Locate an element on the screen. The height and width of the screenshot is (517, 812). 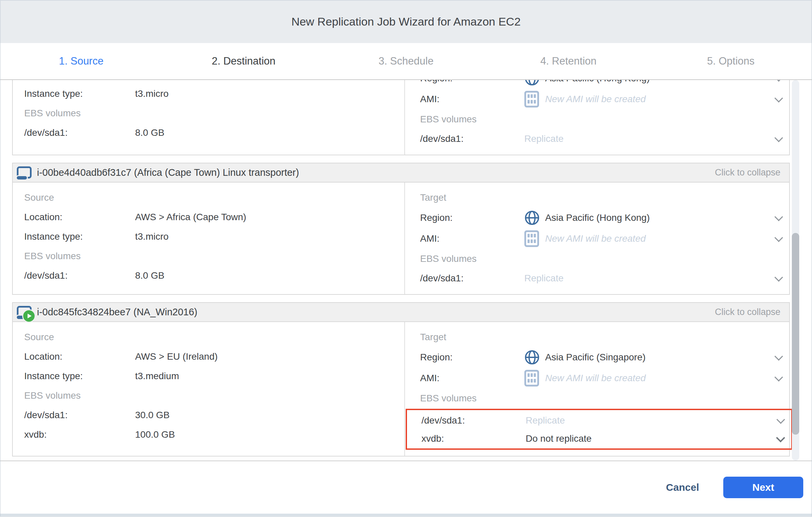
play-badge-icon is located at coordinates (29, 316).